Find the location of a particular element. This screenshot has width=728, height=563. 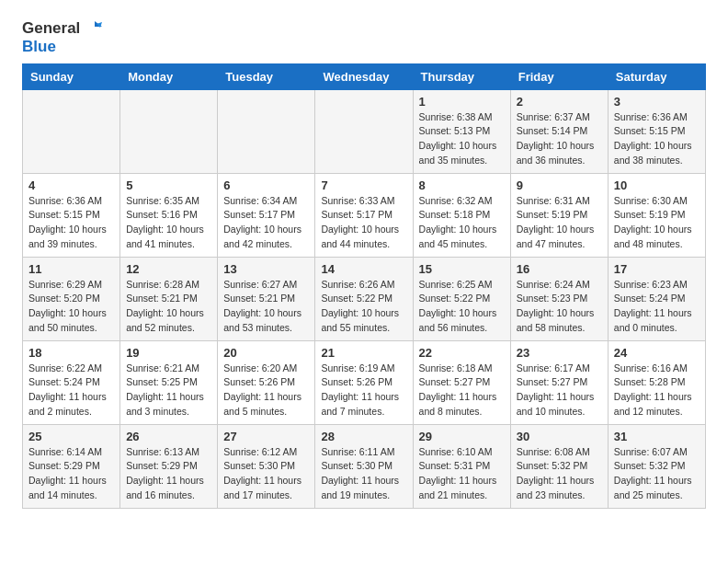

day-info: Sunrise: 6:24 AM Sunset: 5:23 PM Dayligh… is located at coordinates (559, 307).